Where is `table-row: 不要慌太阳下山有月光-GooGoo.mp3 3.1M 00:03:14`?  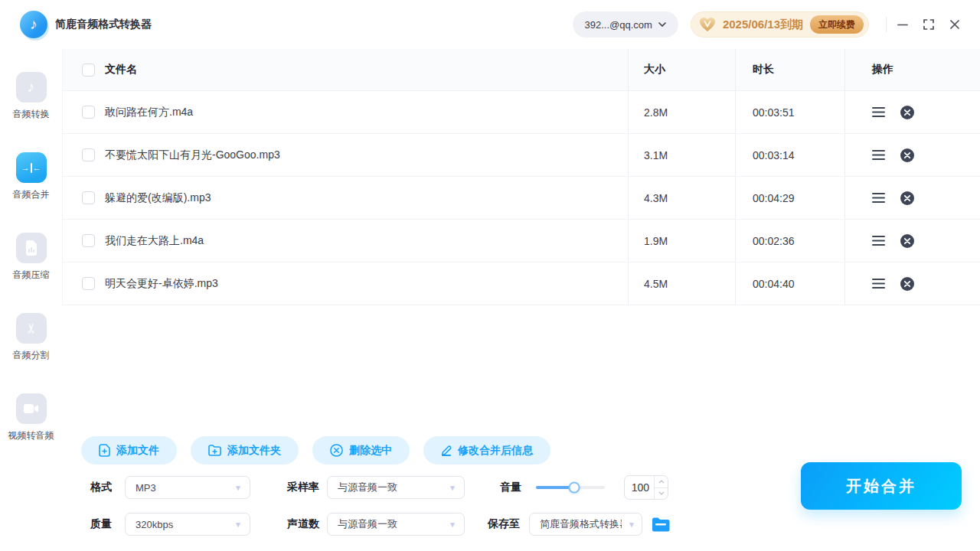
table-row: 不要慌太阳下山有月光-GooGoo.mp3 3.1M 00:03:14 is located at coordinates (521, 155).